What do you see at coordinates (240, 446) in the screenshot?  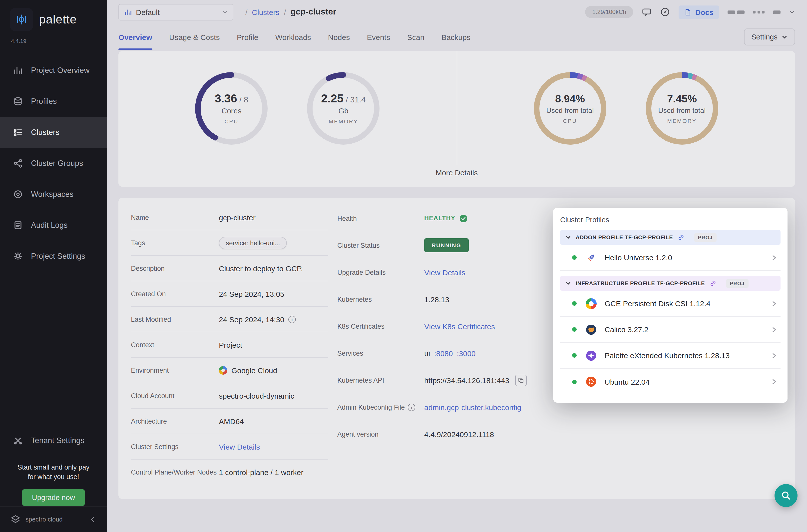 I see `cluster-settings-view-details-link: View Details` at bounding box center [240, 446].